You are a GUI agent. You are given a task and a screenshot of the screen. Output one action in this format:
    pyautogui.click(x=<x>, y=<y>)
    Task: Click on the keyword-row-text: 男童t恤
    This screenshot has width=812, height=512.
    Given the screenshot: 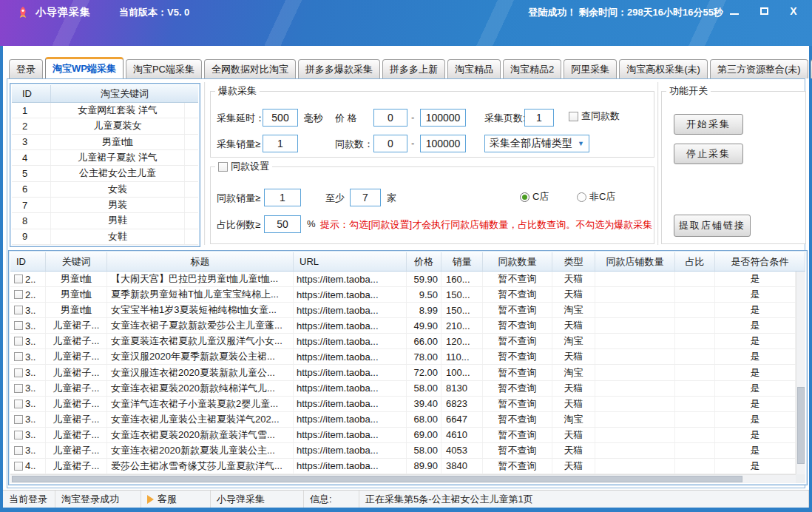 What is the action you would take?
    pyautogui.click(x=118, y=142)
    